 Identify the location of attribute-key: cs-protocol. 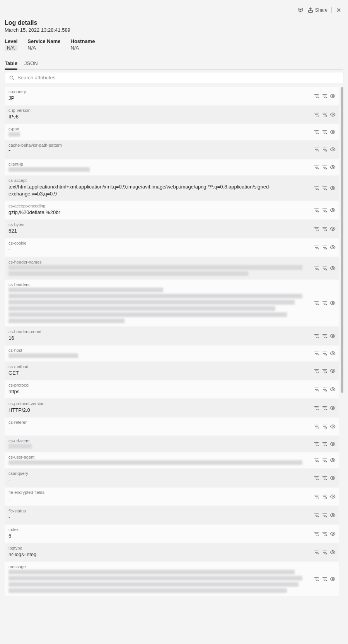
(172, 385).